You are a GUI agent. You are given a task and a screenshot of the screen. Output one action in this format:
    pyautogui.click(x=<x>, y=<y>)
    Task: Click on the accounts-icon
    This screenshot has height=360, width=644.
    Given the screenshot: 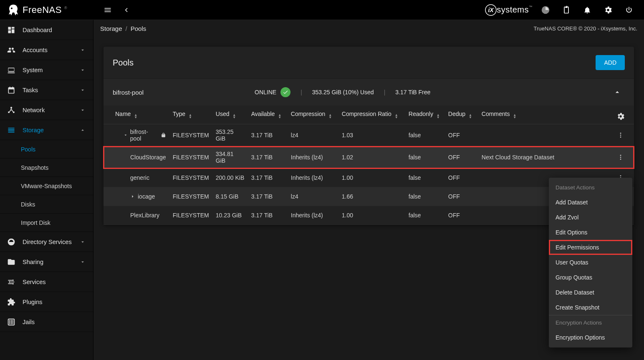 What is the action you would take?
    pyautogui.click(x=11, y=50)
    